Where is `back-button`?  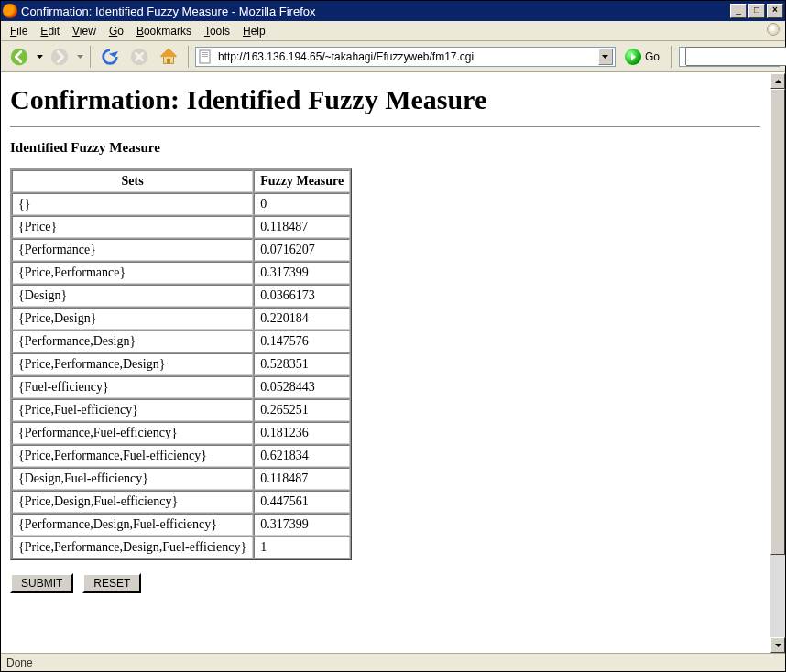
back-button is located at coordinates (19, 57).